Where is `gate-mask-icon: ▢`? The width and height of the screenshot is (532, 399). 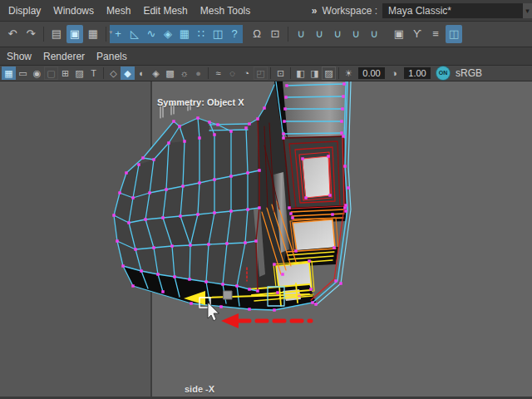 gate-mask-icon: ▢ is located at coordinates (52, 73).